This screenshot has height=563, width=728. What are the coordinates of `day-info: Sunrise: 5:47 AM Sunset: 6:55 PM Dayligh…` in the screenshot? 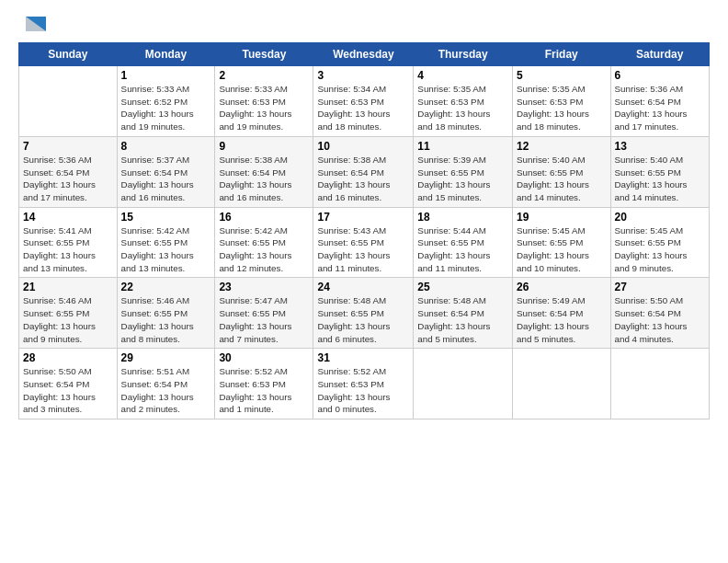 It's located at (264, 320).